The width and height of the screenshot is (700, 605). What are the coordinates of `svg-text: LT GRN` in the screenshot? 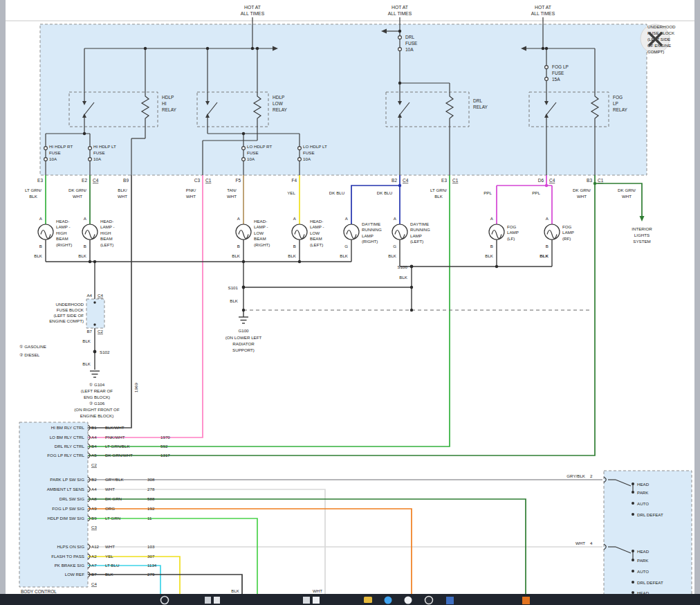 It's located at (113, 518).